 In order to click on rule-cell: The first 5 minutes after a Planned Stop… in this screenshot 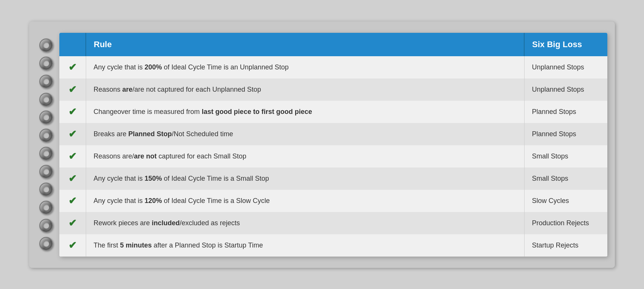, I will do `click(305, 245)`.